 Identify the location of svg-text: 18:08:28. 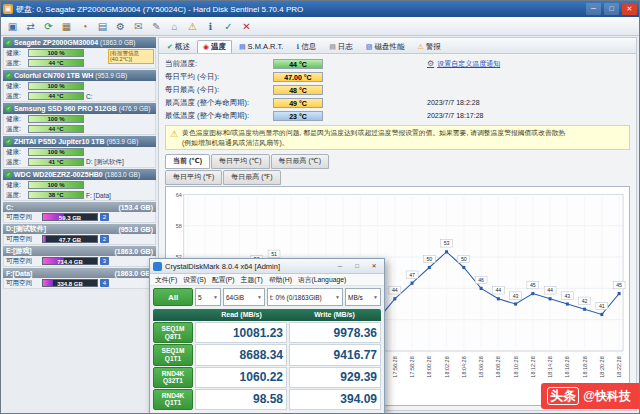
(498, 366).